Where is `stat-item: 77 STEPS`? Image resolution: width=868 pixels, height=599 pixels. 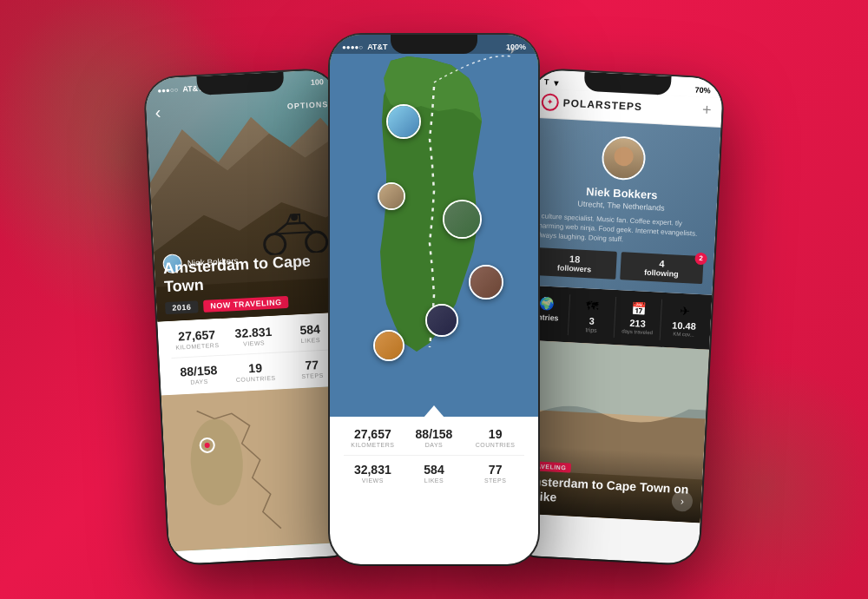 stat-item: 77 STEPS is located at coordinates (495, 473).